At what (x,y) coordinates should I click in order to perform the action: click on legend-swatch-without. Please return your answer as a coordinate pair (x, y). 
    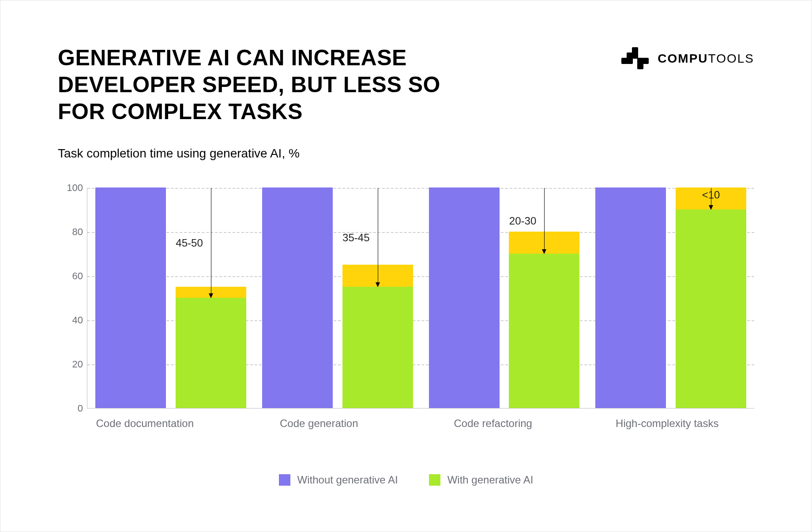
    Looking at the image, I should click on (285, 480).